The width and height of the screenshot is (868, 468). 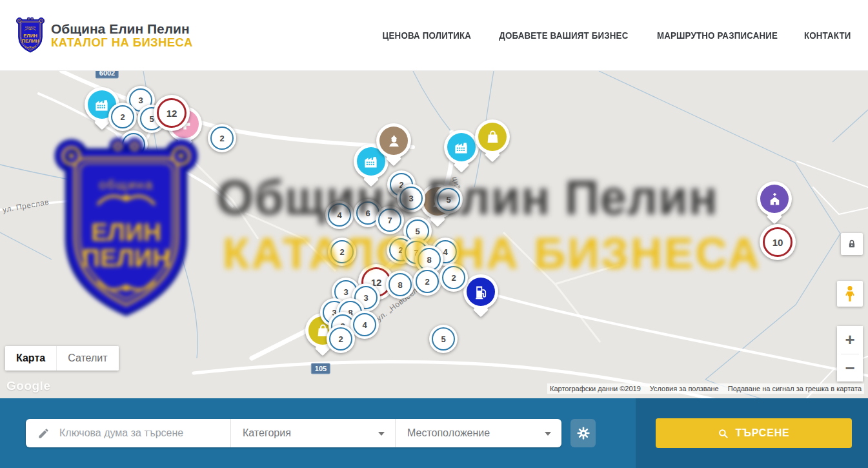 I want to click on cluster-marker: 12, so click(x=172, y=113).